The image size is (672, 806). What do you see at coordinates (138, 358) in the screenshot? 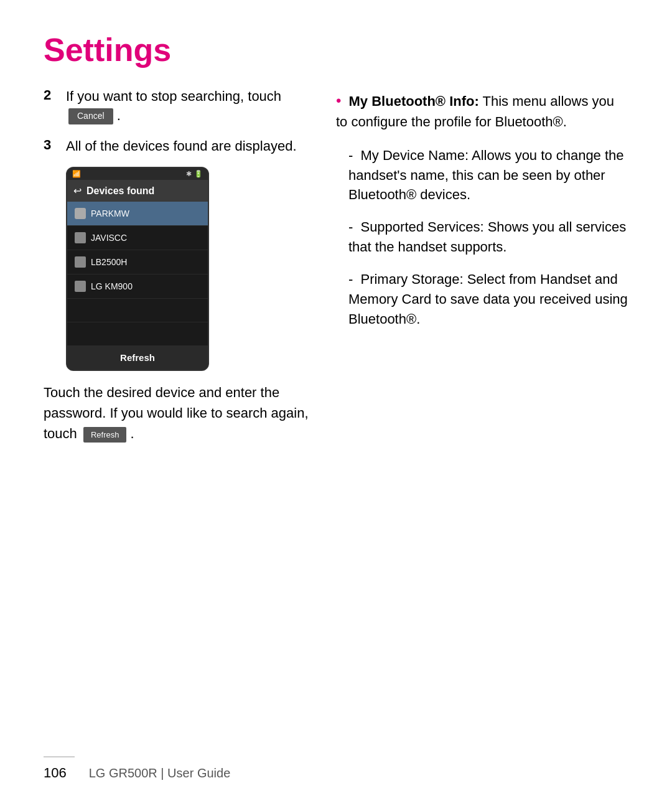
I see `phone-footer: Refresh` at bounding box center [138, 358].